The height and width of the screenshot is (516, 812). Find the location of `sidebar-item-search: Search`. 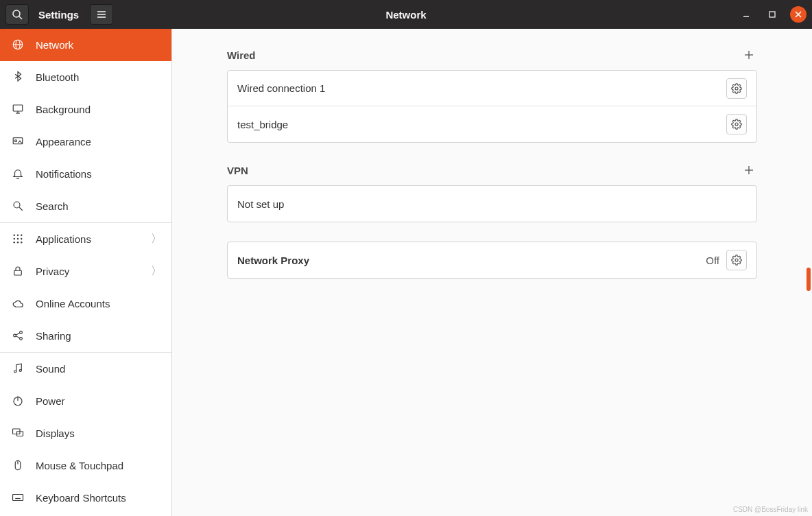

sidebar-item-search: Search is located at coordinates (86, 206).